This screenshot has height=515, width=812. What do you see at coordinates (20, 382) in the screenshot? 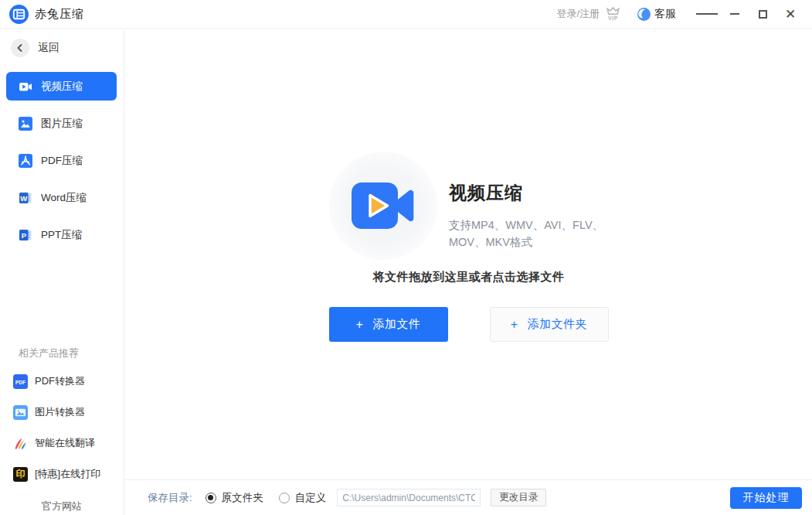
I see `pdf-converter-icon: PDF` at bounding box center [20, 382].